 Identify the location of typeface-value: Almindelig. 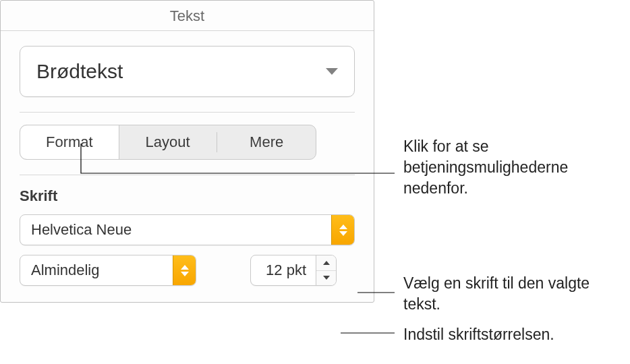
(96, 270).